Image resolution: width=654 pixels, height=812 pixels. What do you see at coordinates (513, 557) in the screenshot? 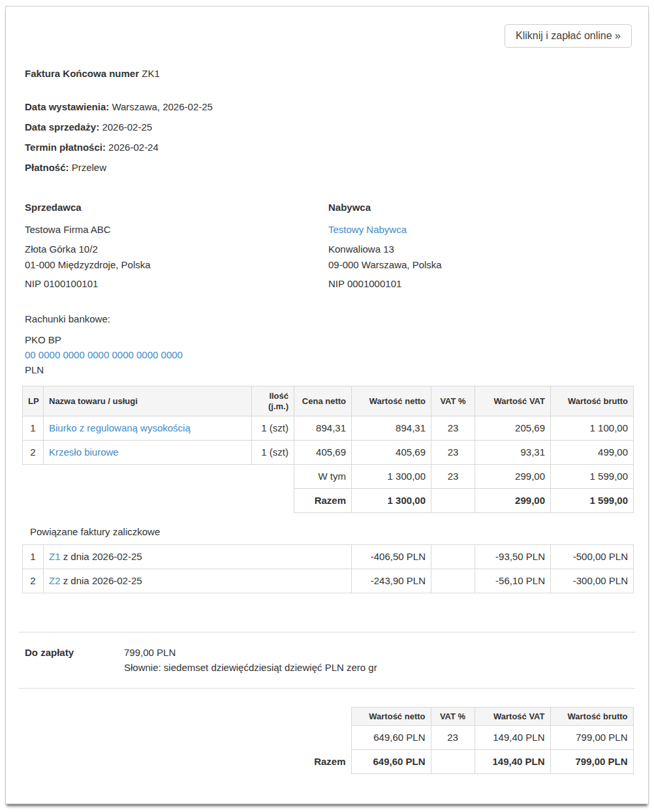
I see `advance-vat: -93,50 PLN` at bounding box center [513, 557].